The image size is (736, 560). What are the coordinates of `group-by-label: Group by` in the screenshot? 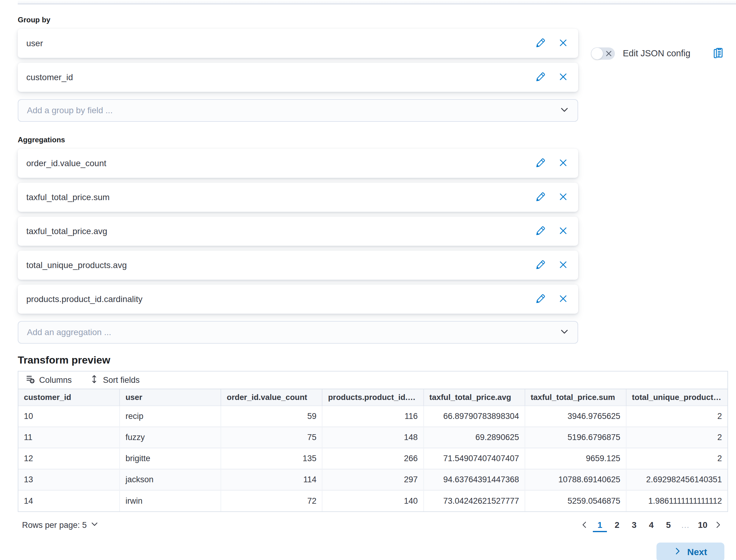 It's located at (377, 20).